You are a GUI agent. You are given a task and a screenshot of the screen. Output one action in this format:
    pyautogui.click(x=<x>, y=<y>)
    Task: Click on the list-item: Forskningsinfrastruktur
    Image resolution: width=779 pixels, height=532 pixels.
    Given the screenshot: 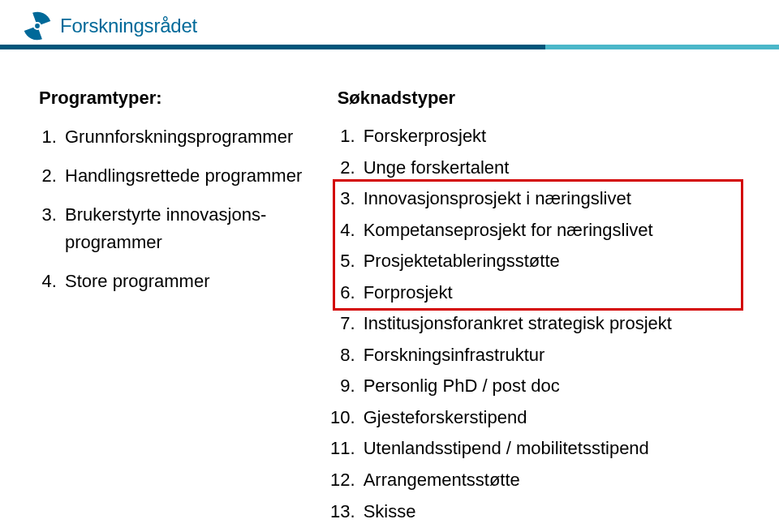 What is the action you would take?
    pyautogui.click(x=550, y=355)
    